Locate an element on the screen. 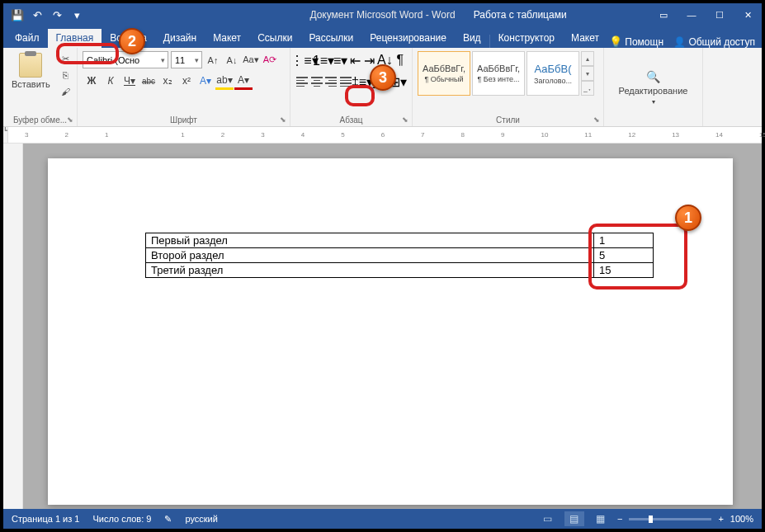 The height and width of the screenshot is (532, 765). zoom-out-icon: − is located at coordinates (620, 519).